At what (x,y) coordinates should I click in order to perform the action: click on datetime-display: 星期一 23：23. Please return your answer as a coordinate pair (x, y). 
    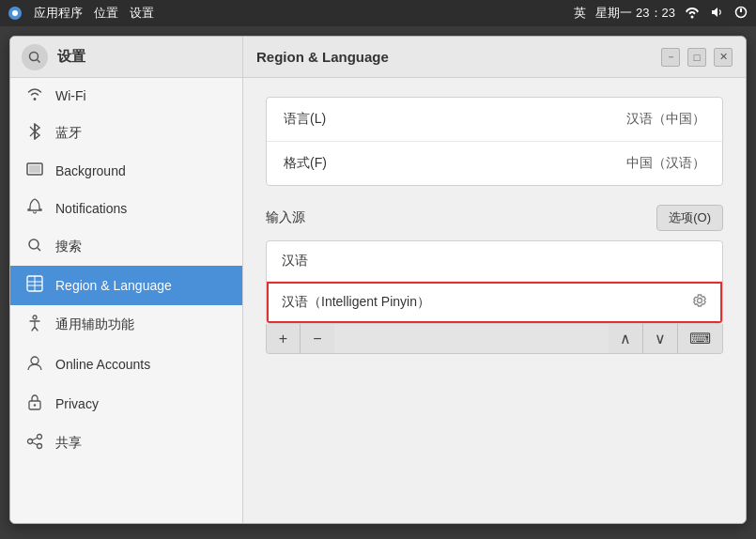
    Looking at the image, I should click on (635, 13).